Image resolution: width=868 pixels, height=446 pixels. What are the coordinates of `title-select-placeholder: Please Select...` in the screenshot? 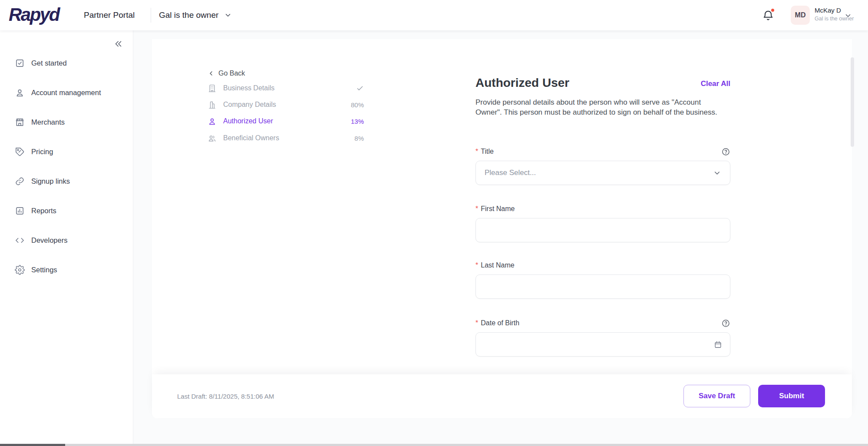 It's located at (599, 173).